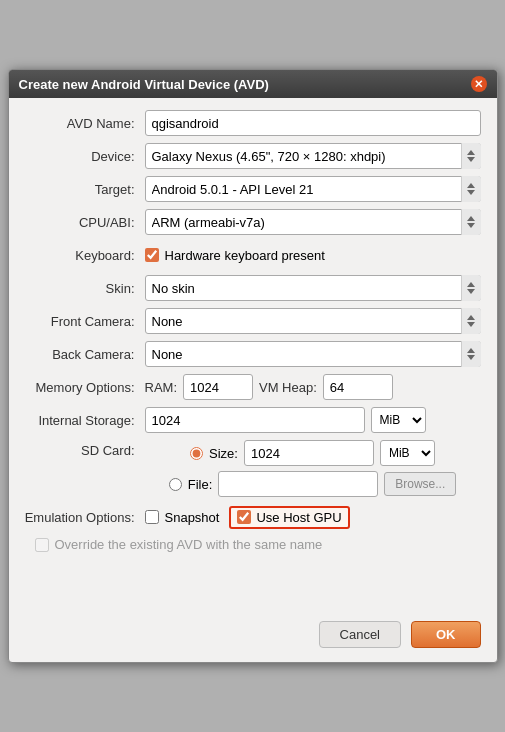 The height and width of the screenshot is (732, 505). What do you see at coordinates (313, 321) in the screenshot?
I see `front-camera-select-wrap: None` at bounding box center [313, 321].